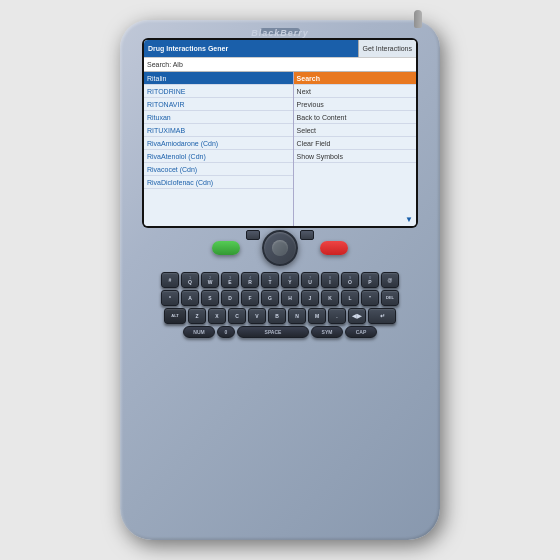 Image resolution: width=560 pixels, height=560 pixels. I want to click on key-s: S, so click(210, 298).